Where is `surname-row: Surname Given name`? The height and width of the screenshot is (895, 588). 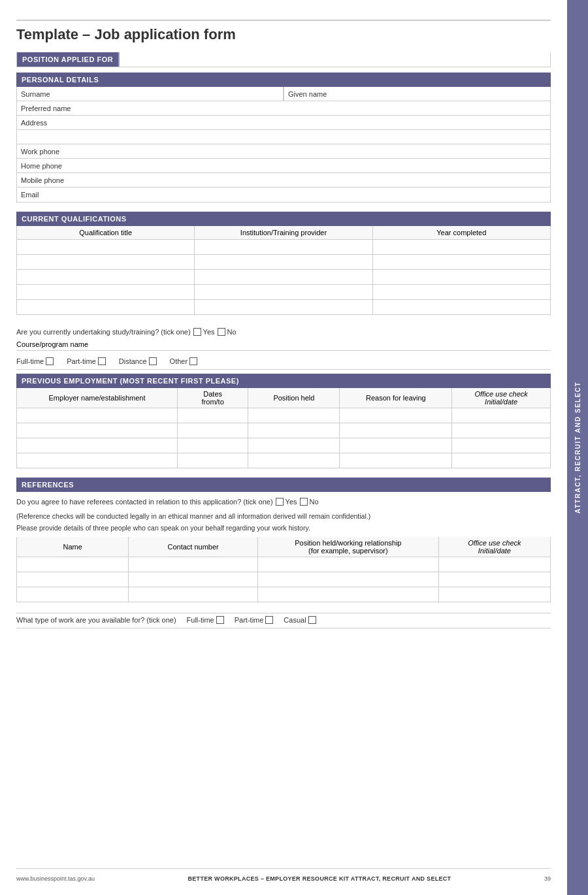 surname-row: Surname Given name is located at coordinates (284, 94).